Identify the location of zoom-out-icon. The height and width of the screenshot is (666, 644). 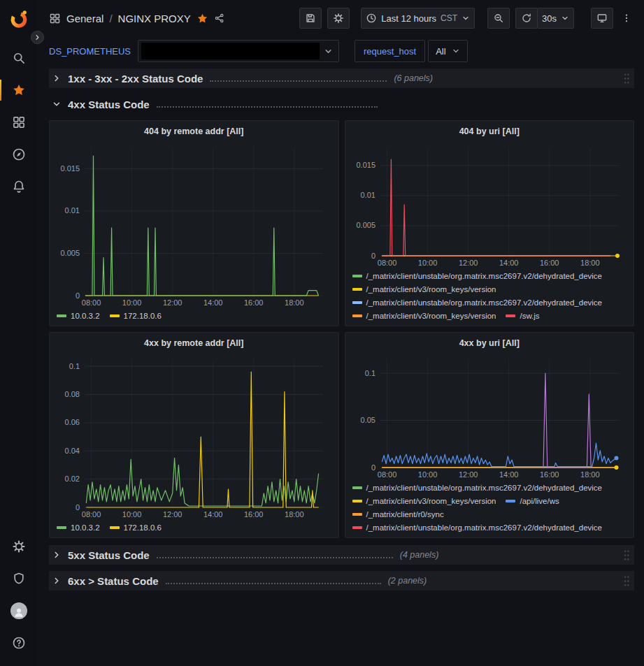
(499, 18).